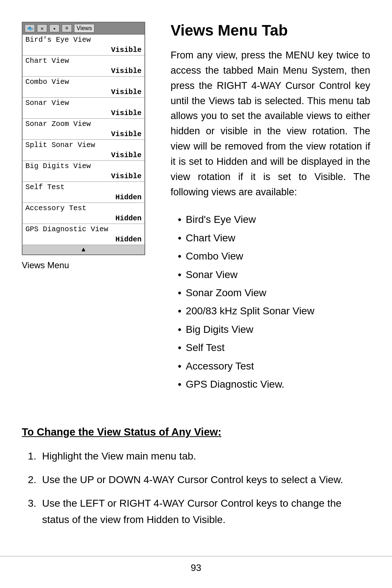 This screenshot has width=392, height=588. Describe the element at coordinates (274, 293) in the screenshot. I see `bullet-item: Sonar Zoom View` at that location.